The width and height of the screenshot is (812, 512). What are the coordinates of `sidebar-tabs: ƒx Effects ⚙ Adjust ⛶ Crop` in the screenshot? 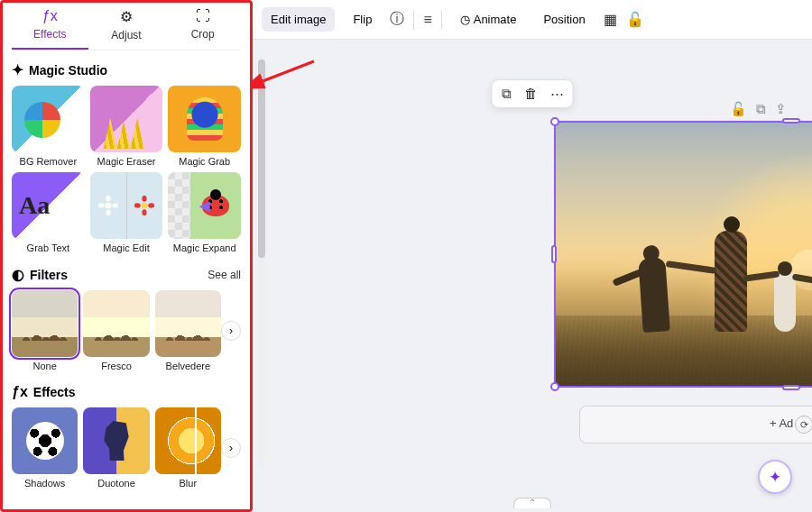 It's located at (126, 29).